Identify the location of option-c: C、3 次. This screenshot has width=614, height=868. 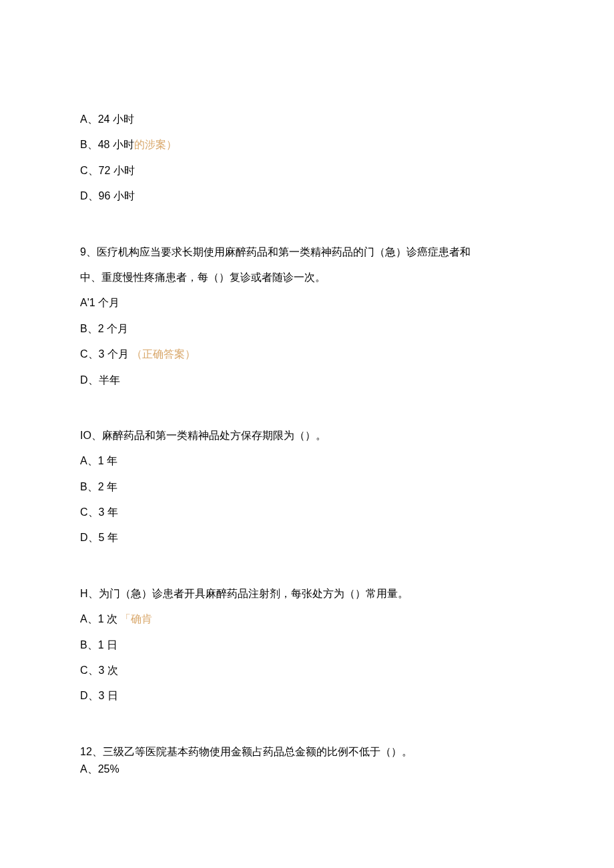
(307, 671).